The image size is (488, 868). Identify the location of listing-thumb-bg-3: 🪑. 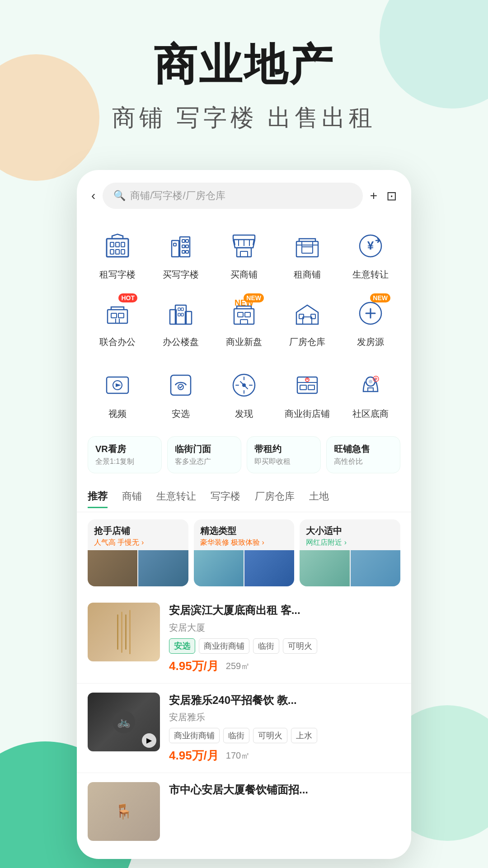
(124, 811).